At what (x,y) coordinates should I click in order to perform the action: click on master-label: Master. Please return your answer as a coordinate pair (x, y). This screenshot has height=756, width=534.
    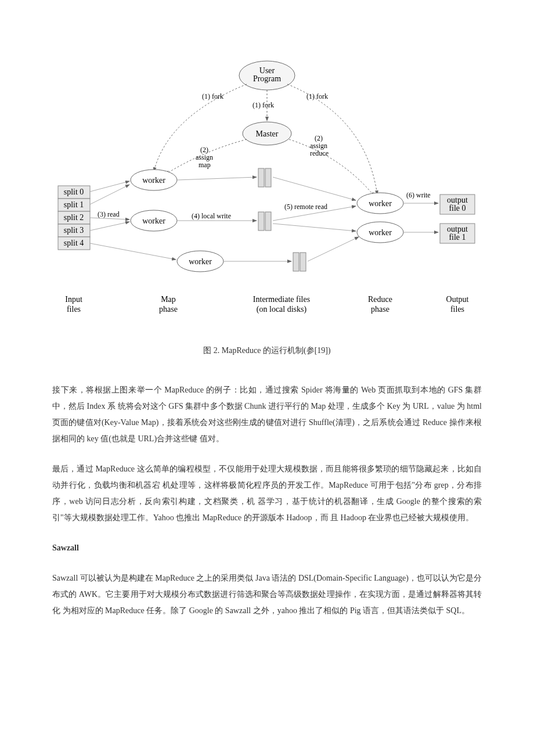
    Looking at the image, I should click on (267, 134).